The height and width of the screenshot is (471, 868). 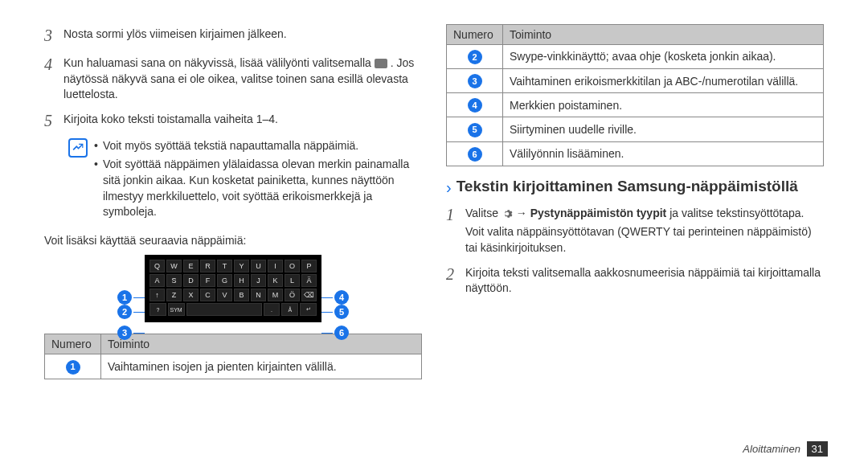 I want to click on heading-text: Tekstin kirjoittaminen Samsung-näppäimis…, so click(x=627, y=186).